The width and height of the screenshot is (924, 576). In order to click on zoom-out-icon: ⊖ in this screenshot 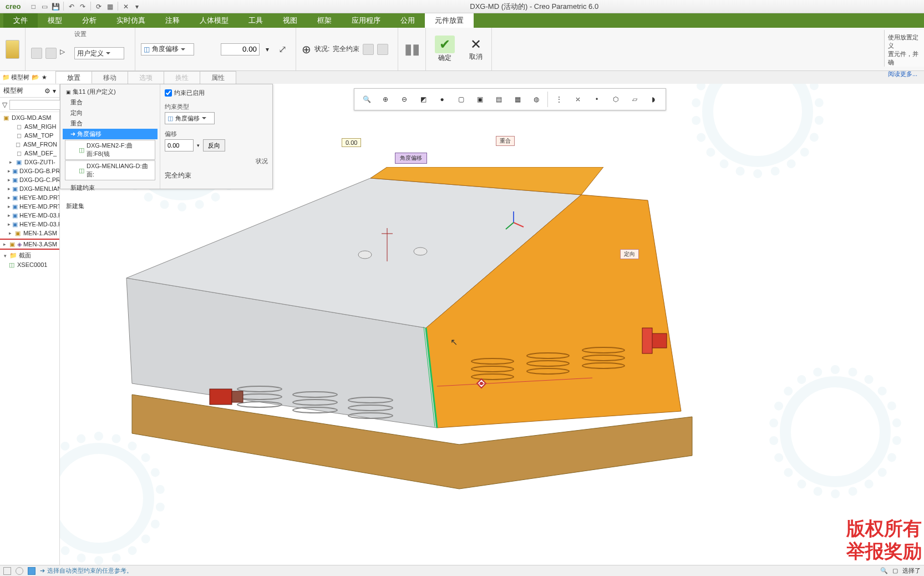, I will do `click(404, 99)`.